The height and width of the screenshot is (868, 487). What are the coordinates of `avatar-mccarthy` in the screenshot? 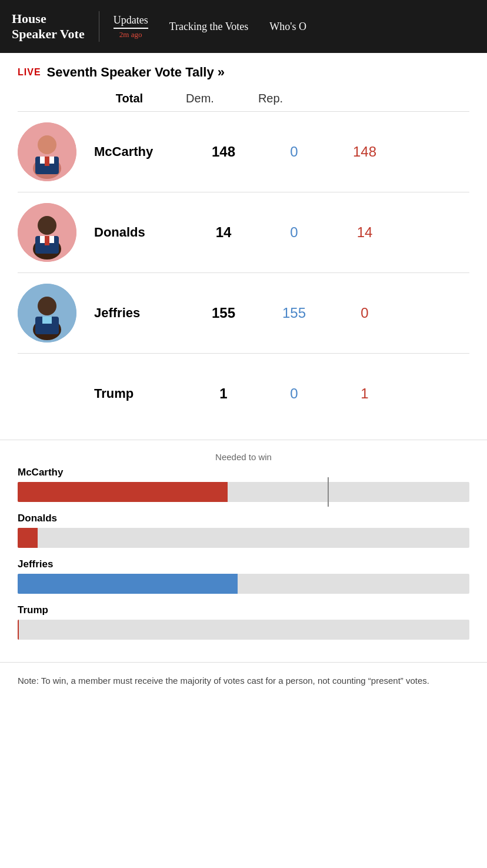 It's located at (47, 152).